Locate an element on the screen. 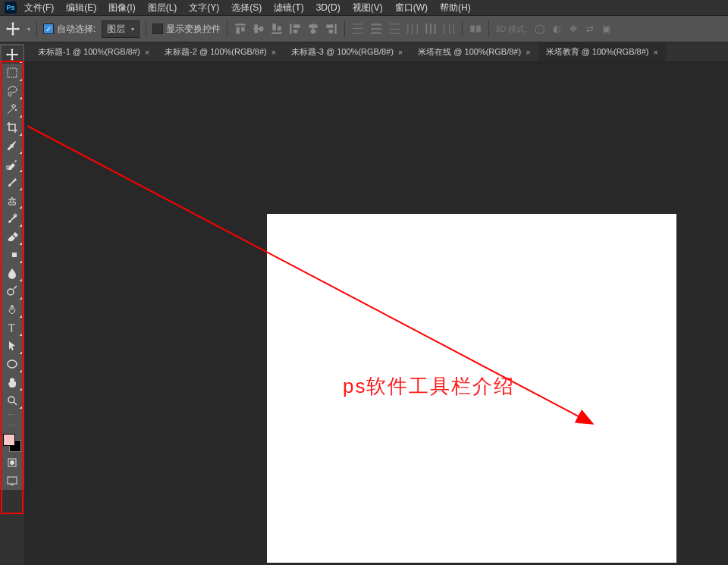 This screenshot has width=728, height=565. align-top-icon is located at coordinates (240, 29).